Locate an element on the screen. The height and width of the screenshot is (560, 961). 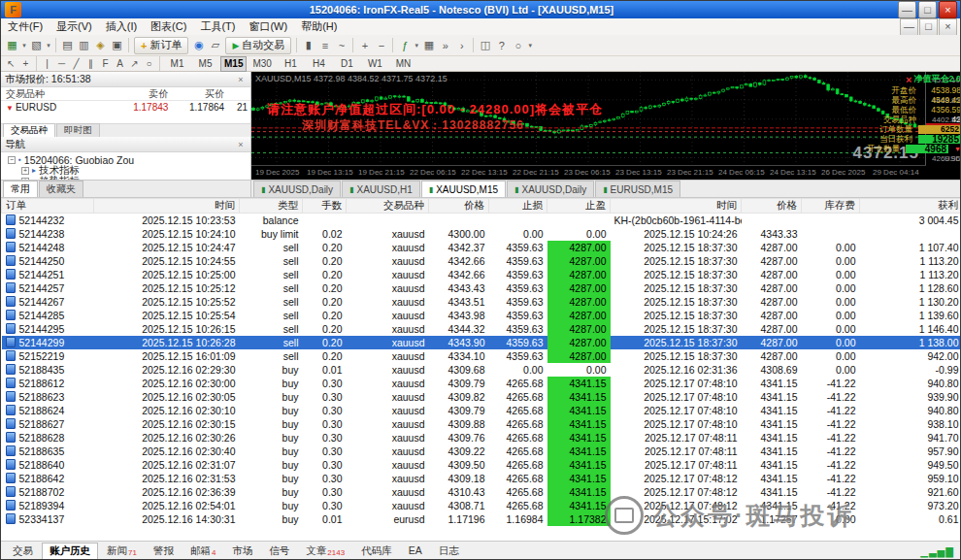
col-price: 价格 is located at coordinates (459, 206).